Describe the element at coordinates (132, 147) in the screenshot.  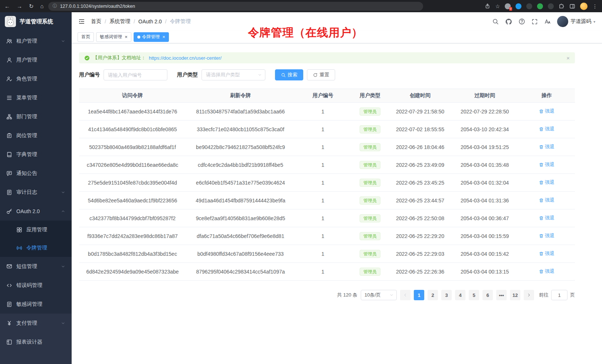
I see `access-token-cell: 502375b8040a469a9b82188afdf6af1f` at that location.